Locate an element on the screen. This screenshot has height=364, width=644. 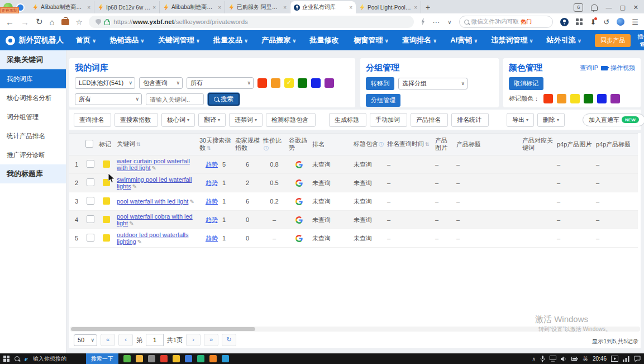
quick-search-box: 微信文件3h内可取 热门 is located at coordinates (506, 22).